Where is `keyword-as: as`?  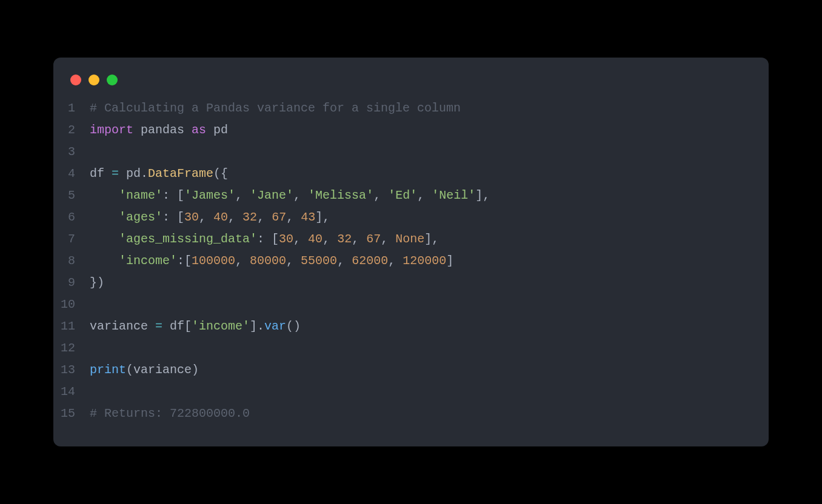
keyword-as: as is located at coordinates (199, 130).